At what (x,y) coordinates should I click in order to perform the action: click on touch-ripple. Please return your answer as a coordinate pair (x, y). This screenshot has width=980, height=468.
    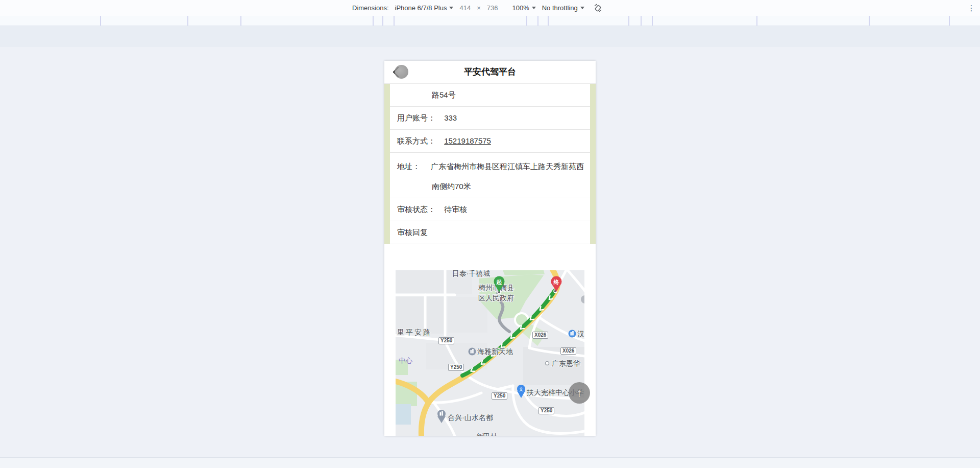
    Looking at the image, I should click on (401, 72).